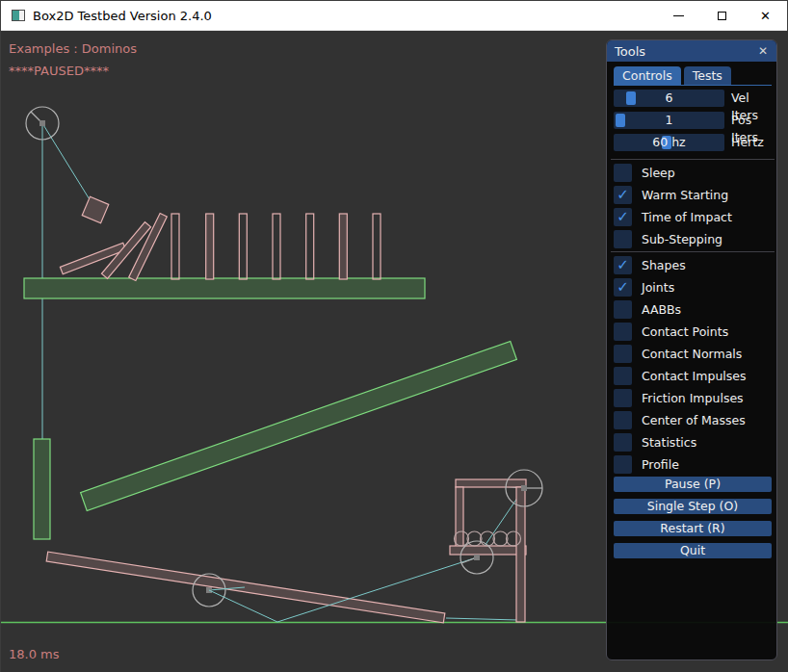 The image size is (788, 672). I want to click on slider-track: 60 hz, so click(669, 142).